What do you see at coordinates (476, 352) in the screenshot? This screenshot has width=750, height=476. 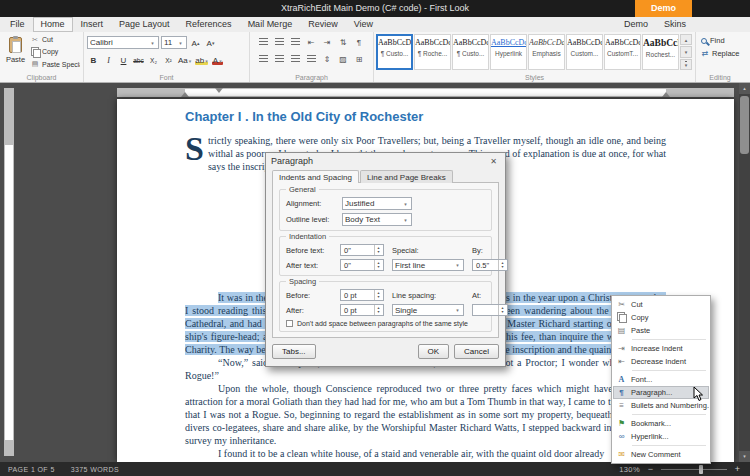 I see `cancel-button: Cancel` at bounding box center [476, 352].